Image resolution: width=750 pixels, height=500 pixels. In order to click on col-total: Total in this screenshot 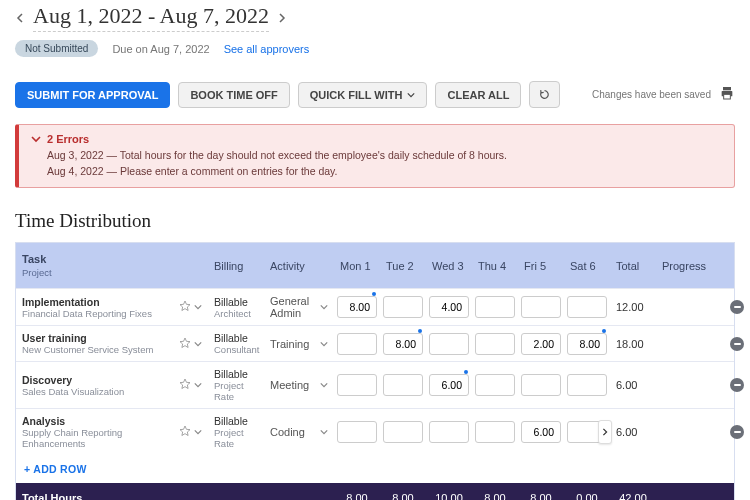, I will do `click(633, 266)`.